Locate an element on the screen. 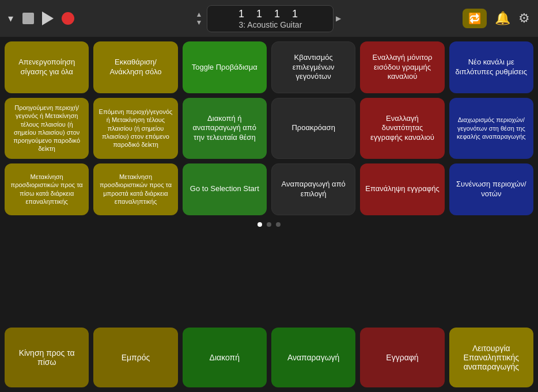 The image size is (538, 392). position-up-arrow: ▲ is located at coordinates (199, 14).